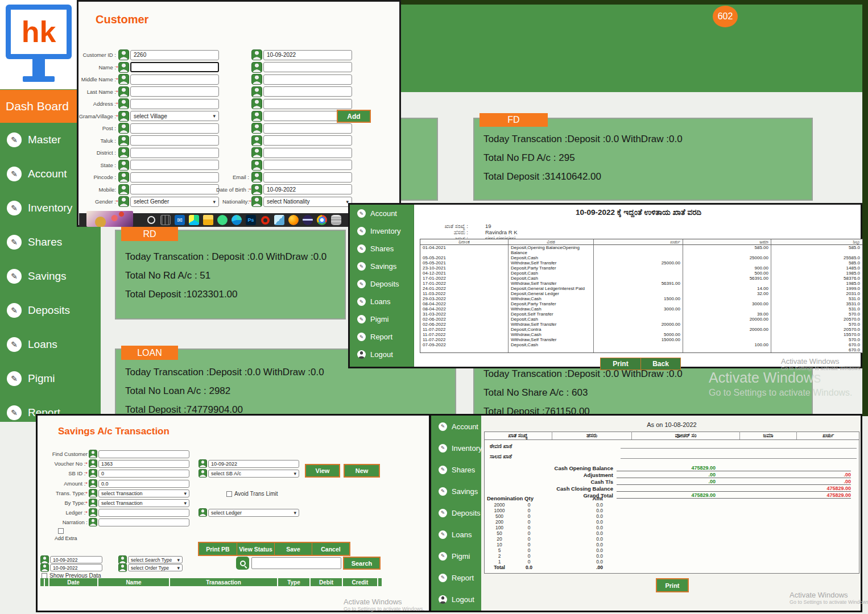 The height and width of the screenshot is (614, 868). I want to click on cancel-button: Cancel, so click(330, 549).